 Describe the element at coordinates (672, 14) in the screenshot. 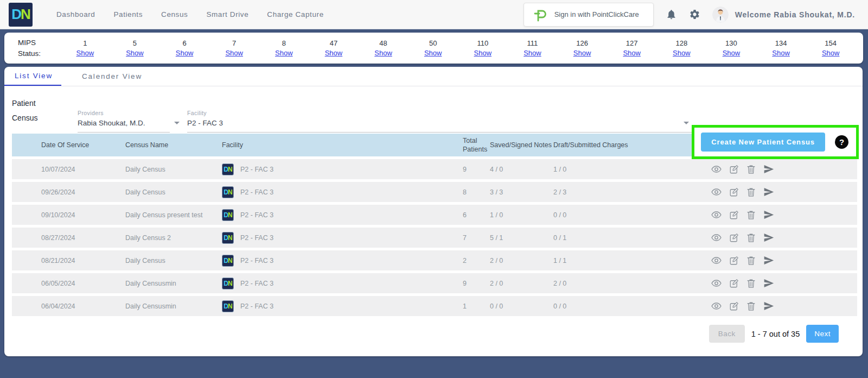

I see `notifications-button` at that location.